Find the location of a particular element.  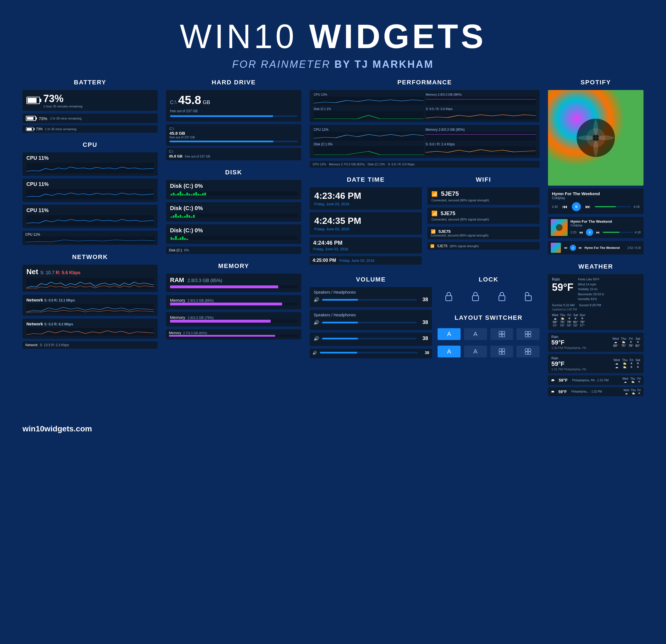

dt-date-4: Friday, June 03, 2016 is located at coordinates (357, 260).